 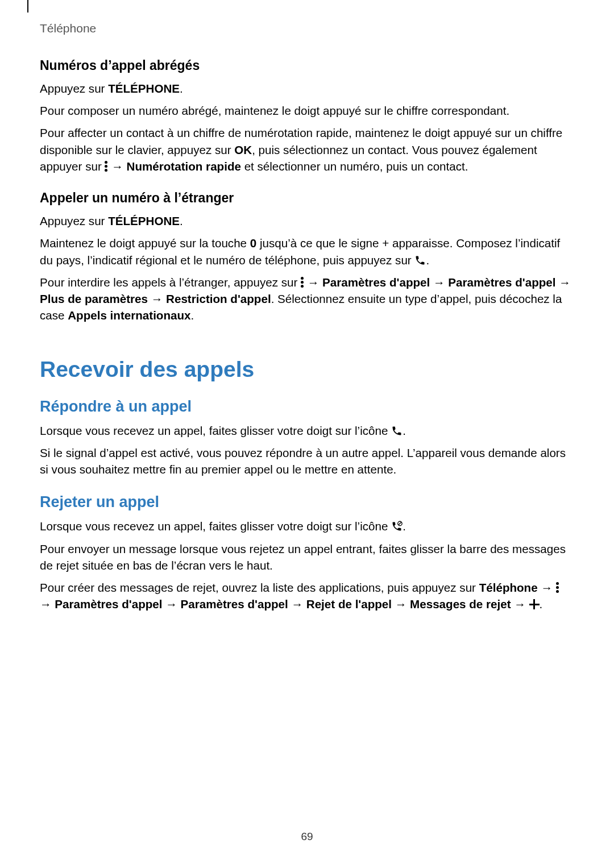 What do you see at coordinates (307, 110) in the screenshot?
I see `paragraph-text: Pour composer un numéro abrégé, maintene…` at bounding box center [307, 110].